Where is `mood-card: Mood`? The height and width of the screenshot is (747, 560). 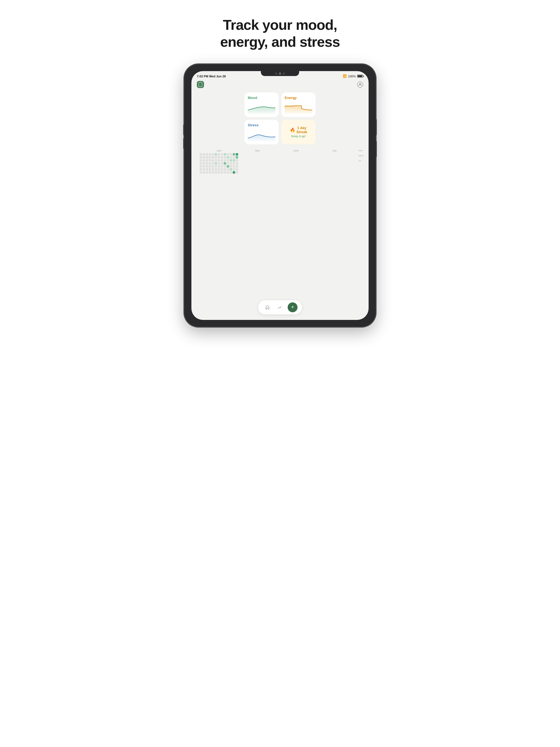 mood-card: Mood is located at coordinates (261, 105).